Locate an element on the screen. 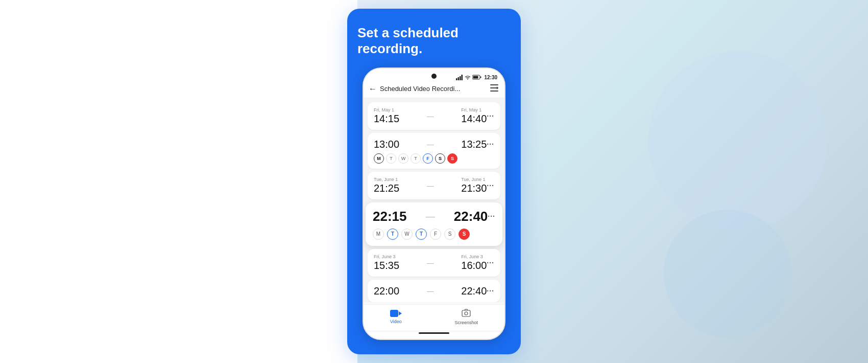 Image resolution: width=868 pixels, height=363 pixels. start-date-3: Tue, June 1 is located at coordinates (387, 179).